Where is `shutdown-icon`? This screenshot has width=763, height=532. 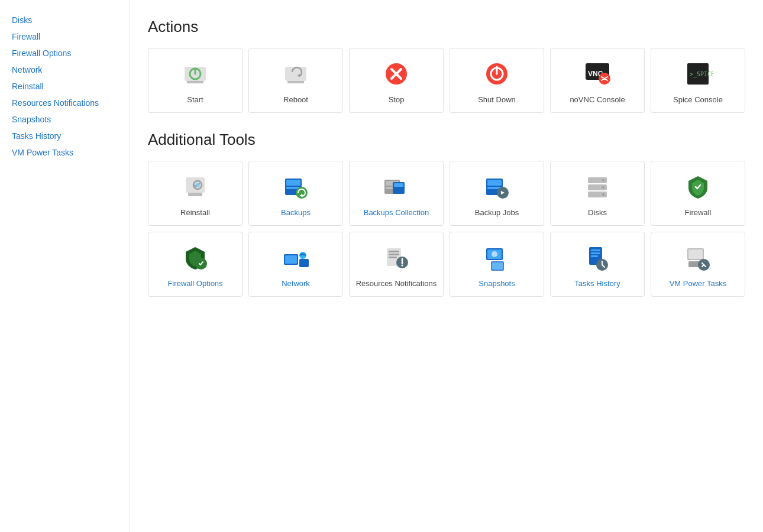 shutdown-icon is located at coordinates (497, 74).